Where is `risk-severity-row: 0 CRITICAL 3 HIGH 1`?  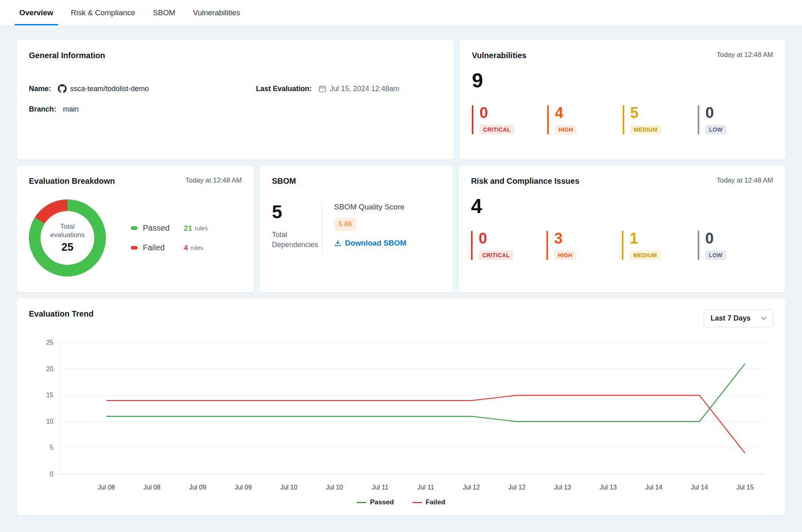 risk-severity-row: 0 CRITICAL 3 HIGH 1 is located at coordinates (622, 246).